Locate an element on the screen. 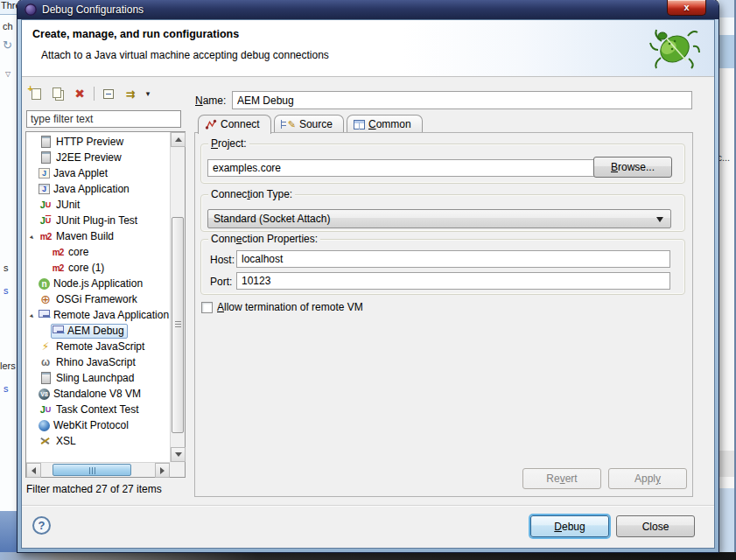  tree-item-label: Sling Launchpad is located at coordinates (95, 378).